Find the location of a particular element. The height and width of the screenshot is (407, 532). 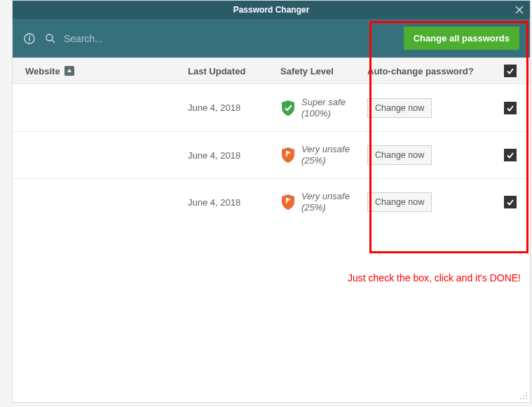

column-header-website-label: Website is located at coordinates (43, 72).